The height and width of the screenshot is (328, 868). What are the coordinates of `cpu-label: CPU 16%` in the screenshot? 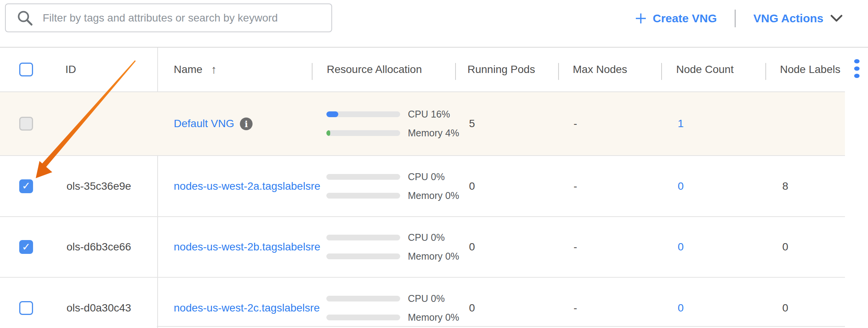 It's located at (429, 114).